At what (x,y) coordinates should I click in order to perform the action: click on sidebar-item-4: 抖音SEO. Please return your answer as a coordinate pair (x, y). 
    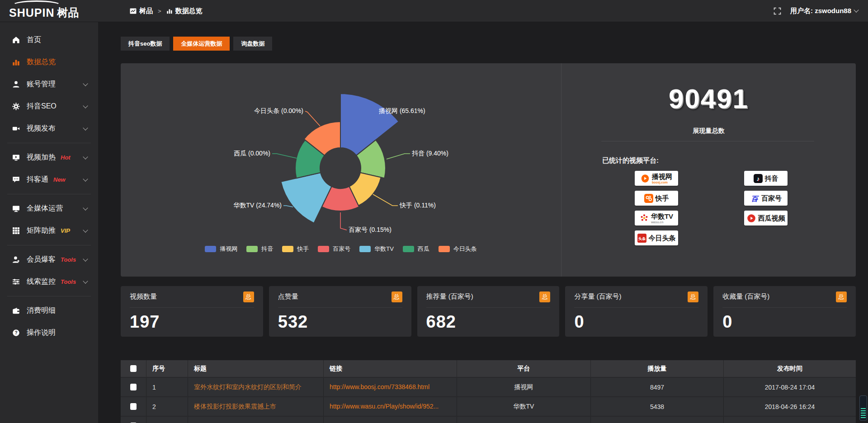
    Looking at the image, I should click on (49, 107).